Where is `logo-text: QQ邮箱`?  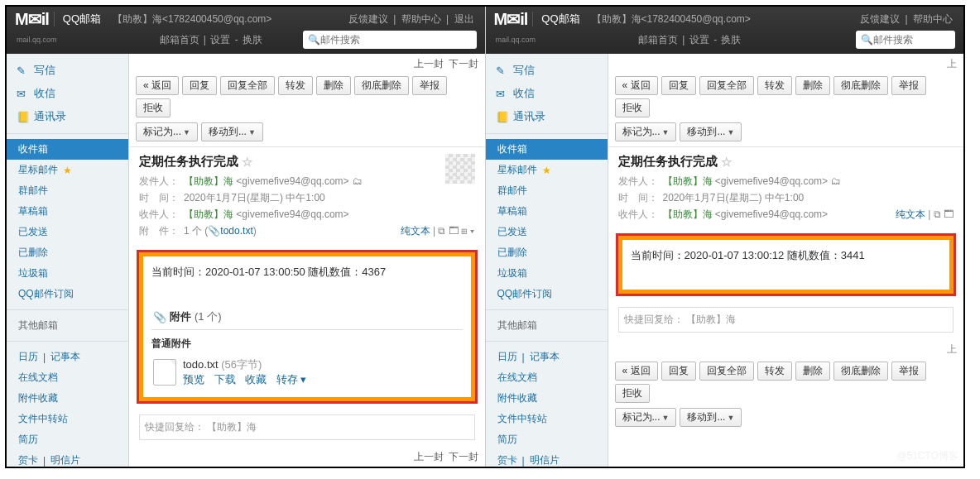
logo-text: QQ邮箱 is located at coordinates (82, 19).